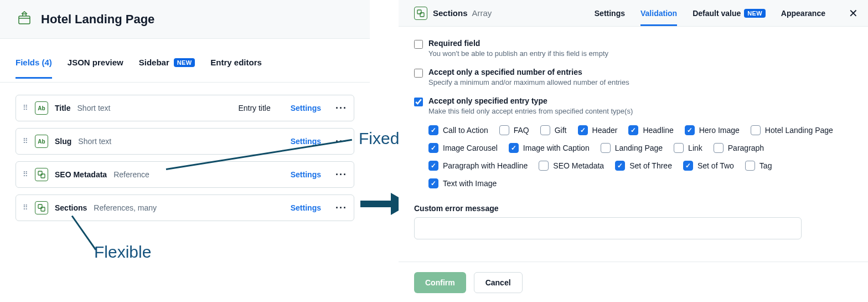 The height and width of the screenshot is (302, 868). Describe the element at coordinates (803, 13) in the screenshot. I see `editor-tab-appearance: Appearance` at that location.